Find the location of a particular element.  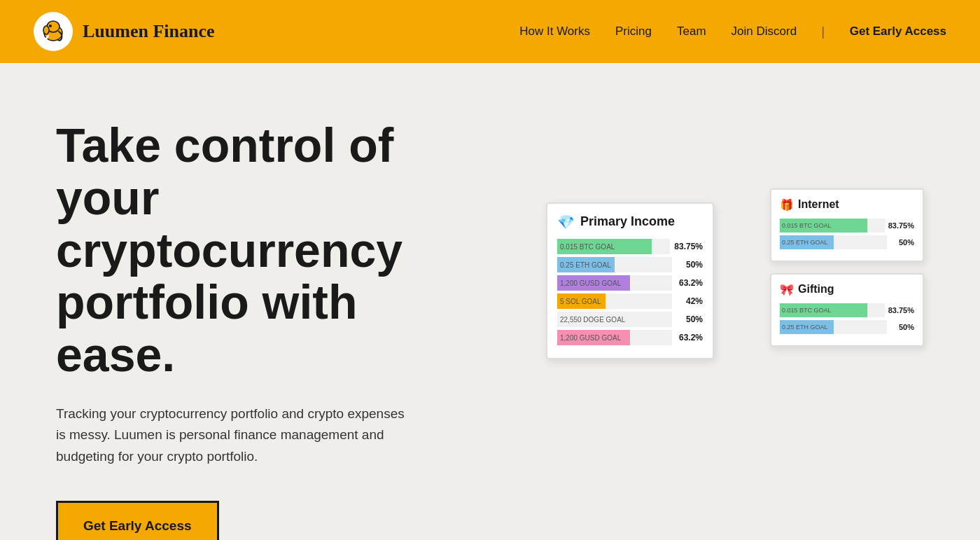

gem-icon: 💎 is located at coordinates (566, 222).